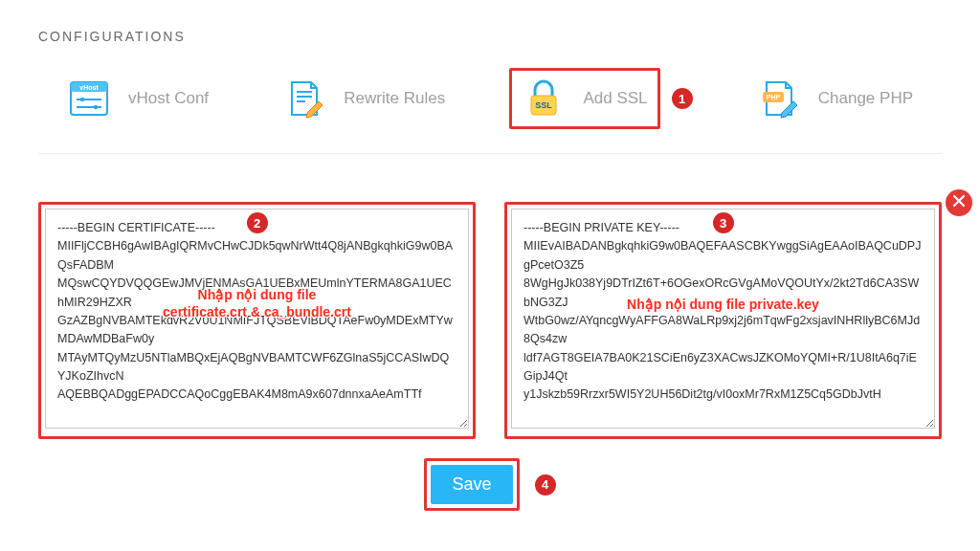 Image resolution: width=980 pixels, height=551 pixels. Describe the element at coordinates (257, 223) in the screenshot. I see `step-marker-2: 2` at that location.